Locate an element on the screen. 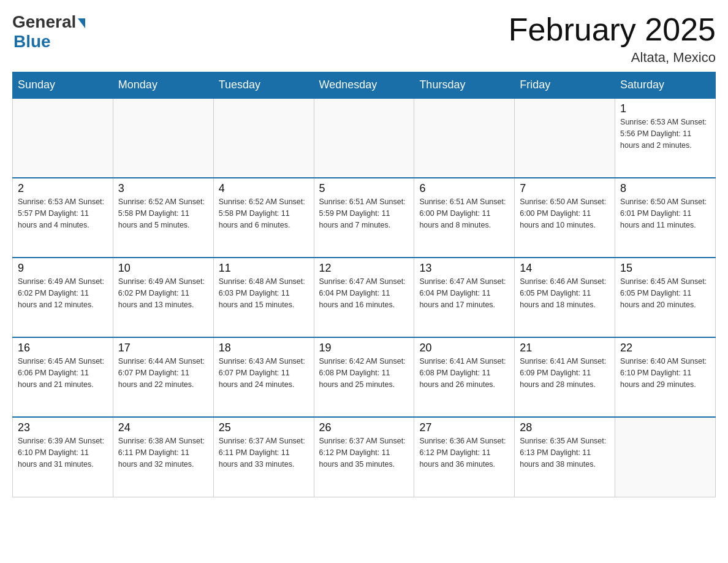 Image resolution: width=728 pixels, height=563 pixels. col-friday: Friday is located at coordinates (565, 86).